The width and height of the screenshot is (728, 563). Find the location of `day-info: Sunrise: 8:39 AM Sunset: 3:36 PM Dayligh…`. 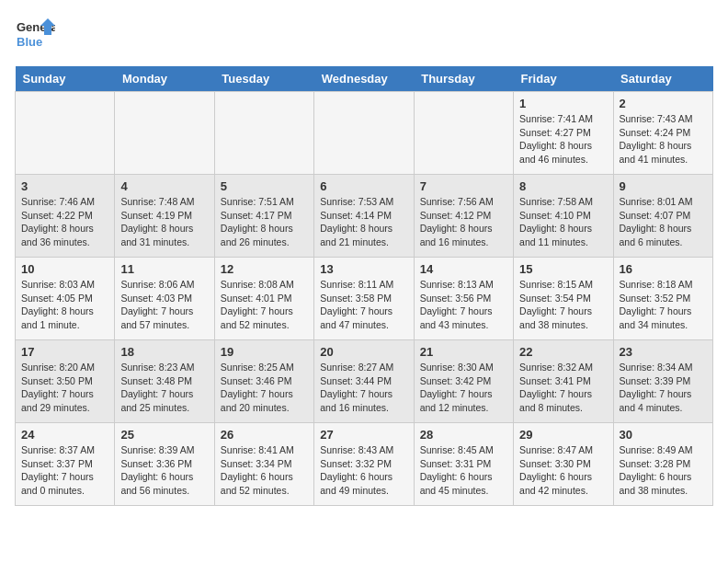

day-info: Sunrise: 8:39 AM Sunset: 3:36 PM Dayligh… is located at coordinates (164, 471).